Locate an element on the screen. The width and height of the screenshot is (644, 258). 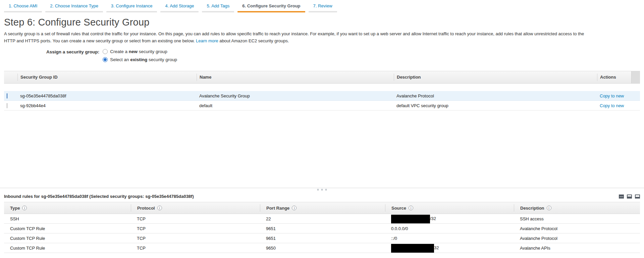
pane-resize-grip is located at coordinates (322, 189).